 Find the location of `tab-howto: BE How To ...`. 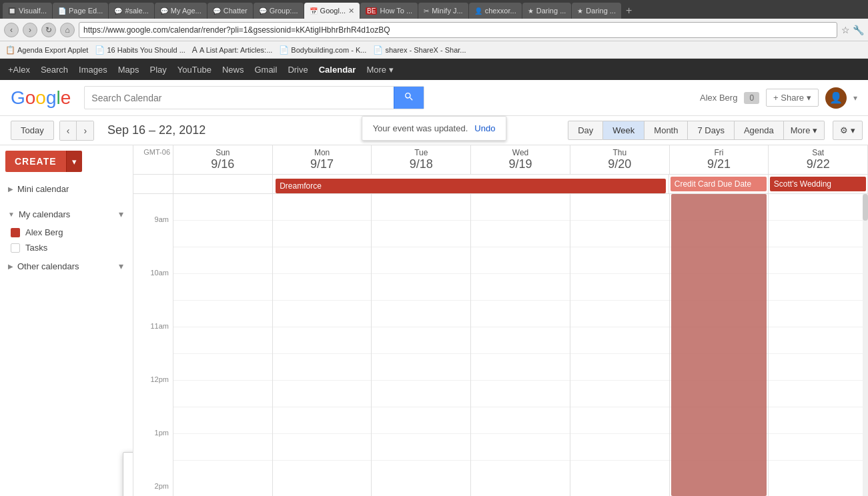

tab-howto: BE How To ... is located at coordinates (389, 11).